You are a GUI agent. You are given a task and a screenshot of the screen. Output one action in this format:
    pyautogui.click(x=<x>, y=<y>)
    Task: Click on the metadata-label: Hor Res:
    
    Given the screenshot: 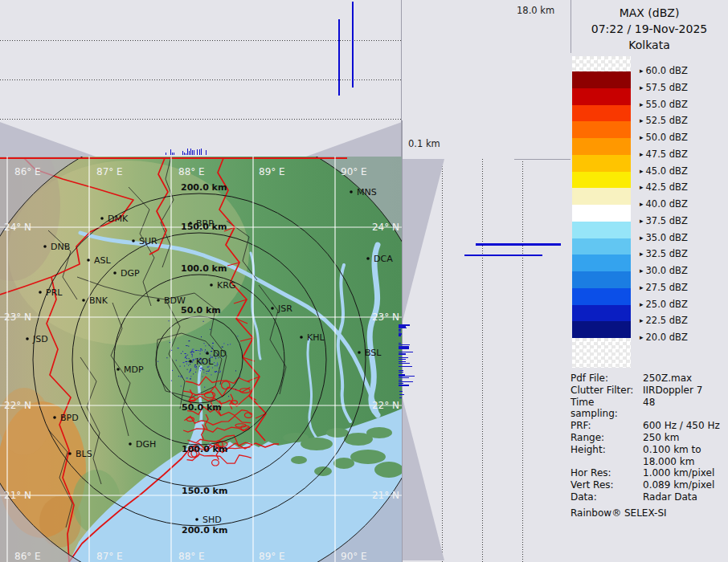 What is the action you would take?
    pyautogui.click(x=607, y=474)
    